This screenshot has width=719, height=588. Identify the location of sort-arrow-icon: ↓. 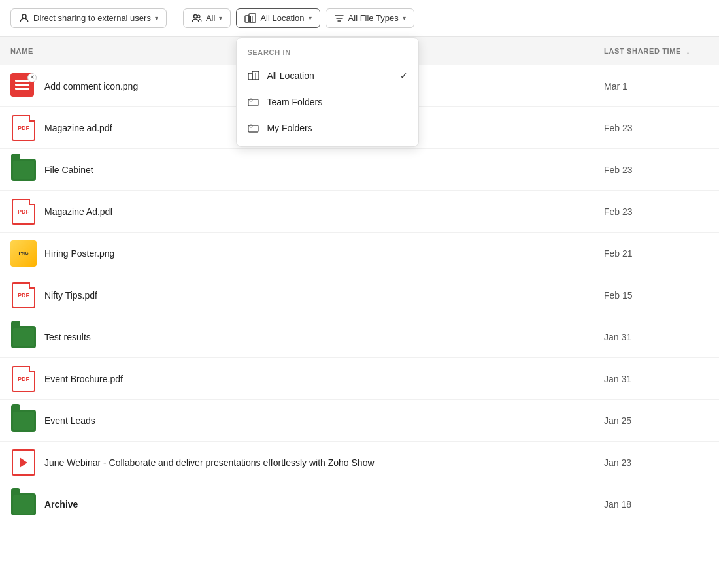
(688, 51).